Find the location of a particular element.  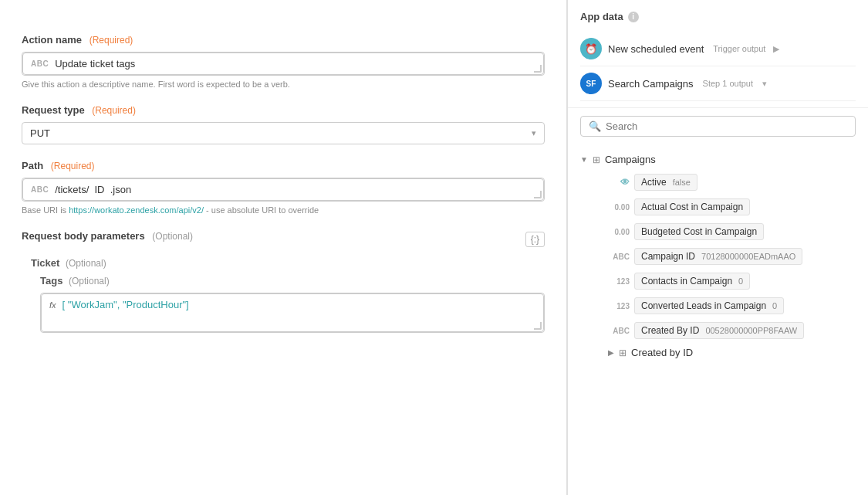

list-item: ABC Campaign ID 70128000000EADmAAO is located at coordinates (731, 256).